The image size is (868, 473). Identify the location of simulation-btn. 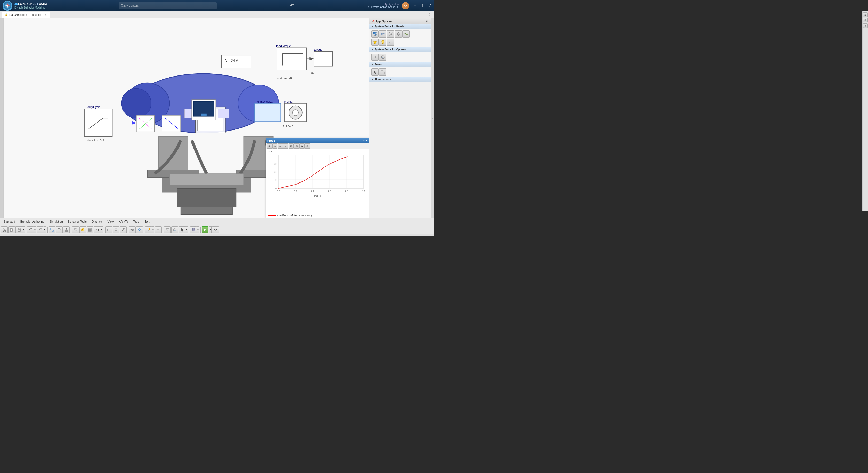
(83, 230).